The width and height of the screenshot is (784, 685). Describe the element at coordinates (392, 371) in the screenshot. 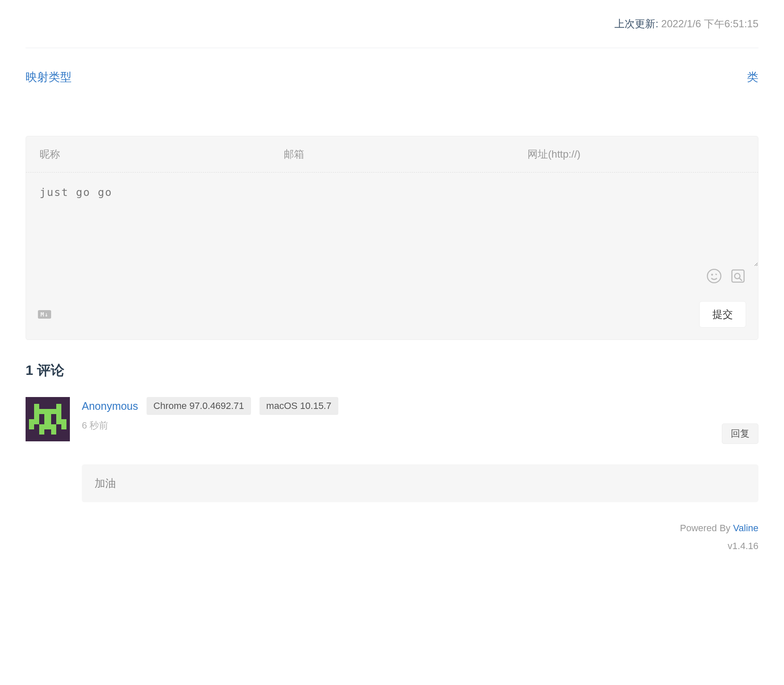

I see `comments-heading: 1 评论` at that location.